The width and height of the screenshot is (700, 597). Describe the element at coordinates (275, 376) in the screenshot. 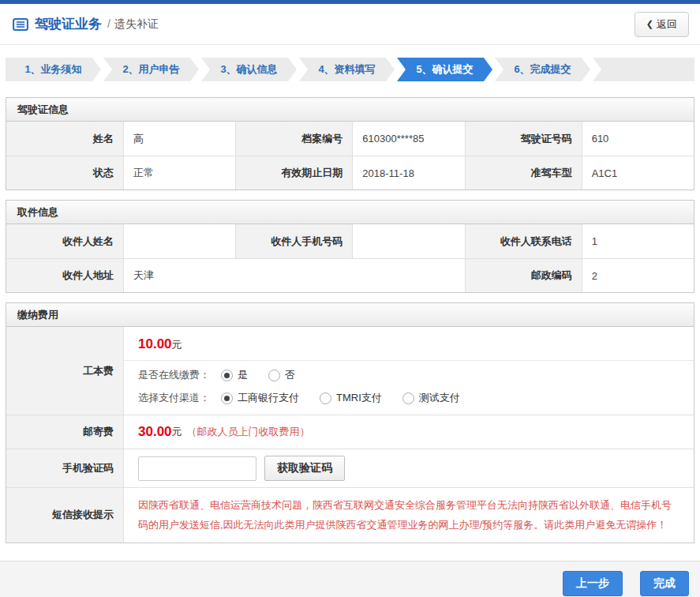

I see `radio-no-icon` at that location.